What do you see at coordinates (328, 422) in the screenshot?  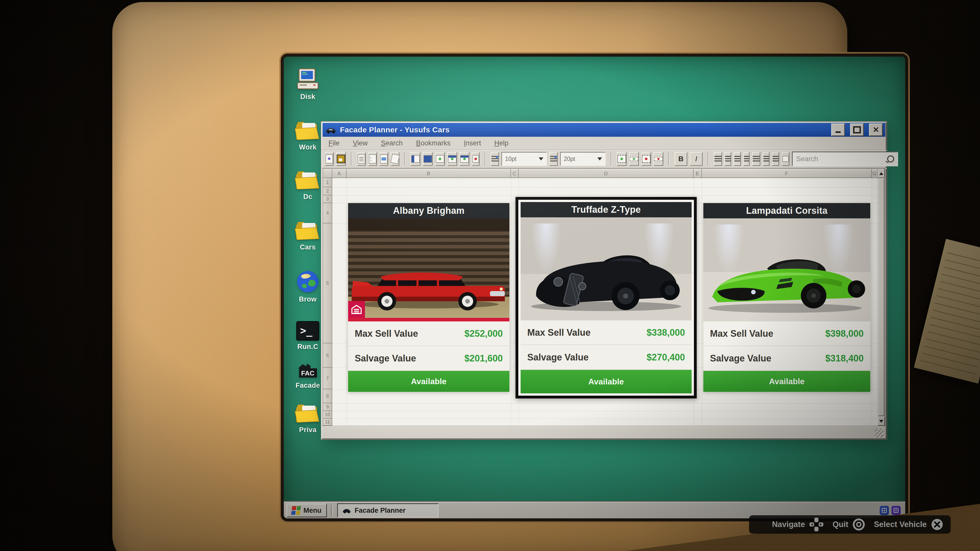 I see `row-header-11: 11` at bounding box center [328, 422].